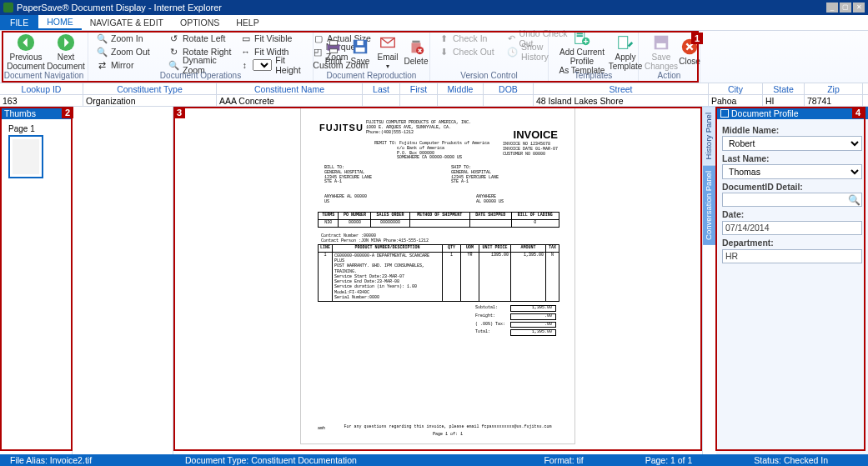  Describe the element at coordinates (854, 200) in the screenshot. I see `search-icon: 🔍` at that location.